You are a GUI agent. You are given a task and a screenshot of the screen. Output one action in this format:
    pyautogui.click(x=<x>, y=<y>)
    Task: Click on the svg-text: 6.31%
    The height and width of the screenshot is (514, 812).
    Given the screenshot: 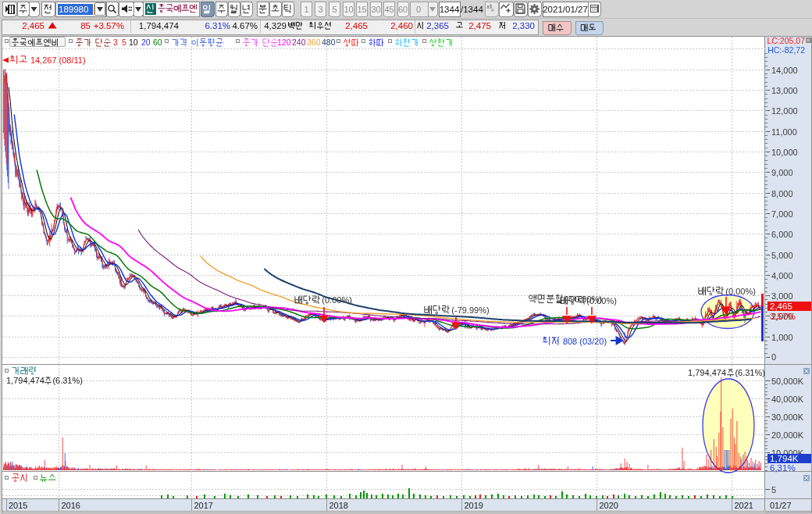 What is the action you would take?
    pyautogui.click(x=217, y=26)
    